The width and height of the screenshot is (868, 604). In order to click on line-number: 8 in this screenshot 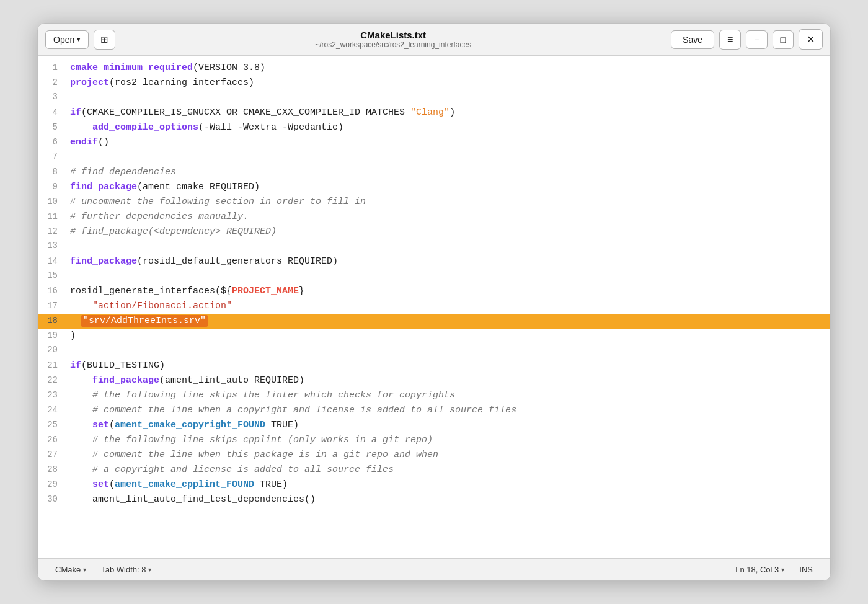, I will do `click(51, 172)`.